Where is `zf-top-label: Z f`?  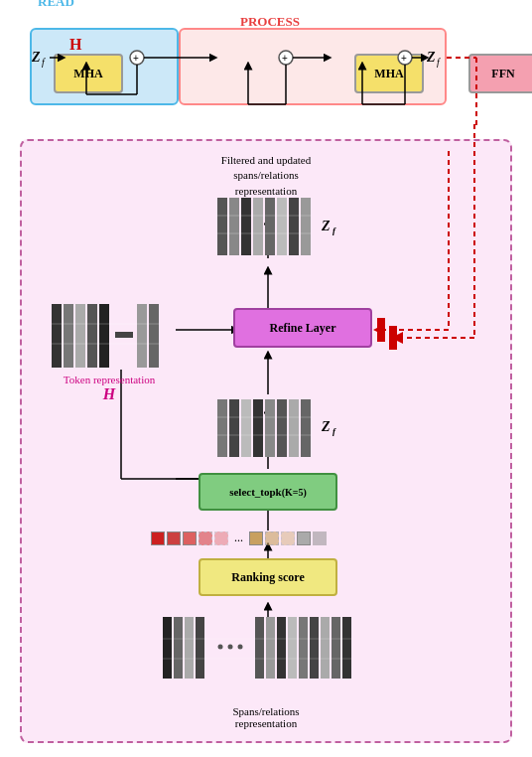
zf-top-label: Z f is located at coordinates (333, 228).